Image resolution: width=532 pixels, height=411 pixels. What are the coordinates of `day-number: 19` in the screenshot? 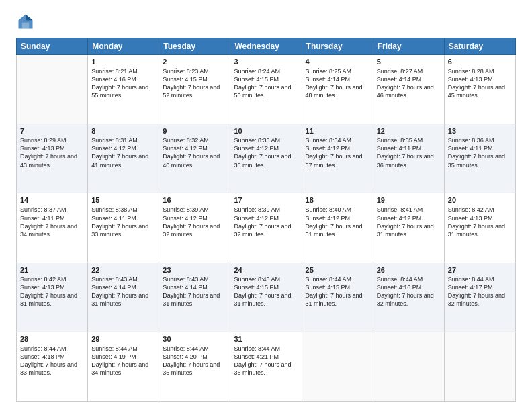 It's located at (408, 200).